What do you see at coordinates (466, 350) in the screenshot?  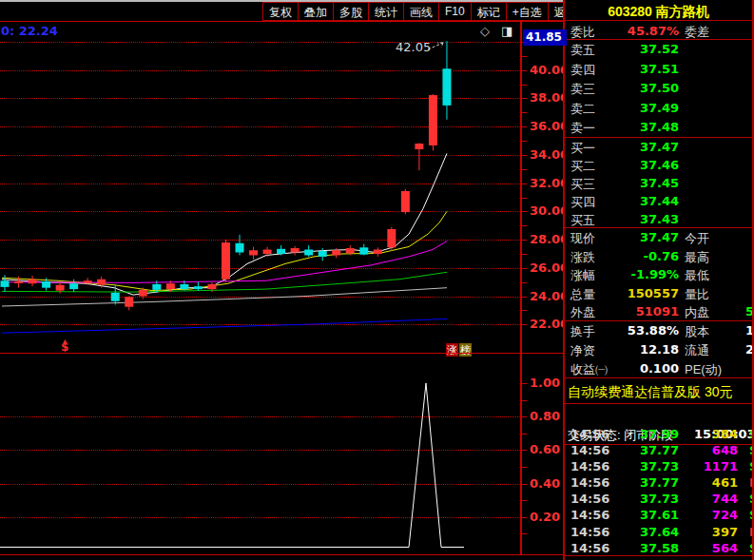 I see `badge-bang: 榜` at bounding box center [466, 350].